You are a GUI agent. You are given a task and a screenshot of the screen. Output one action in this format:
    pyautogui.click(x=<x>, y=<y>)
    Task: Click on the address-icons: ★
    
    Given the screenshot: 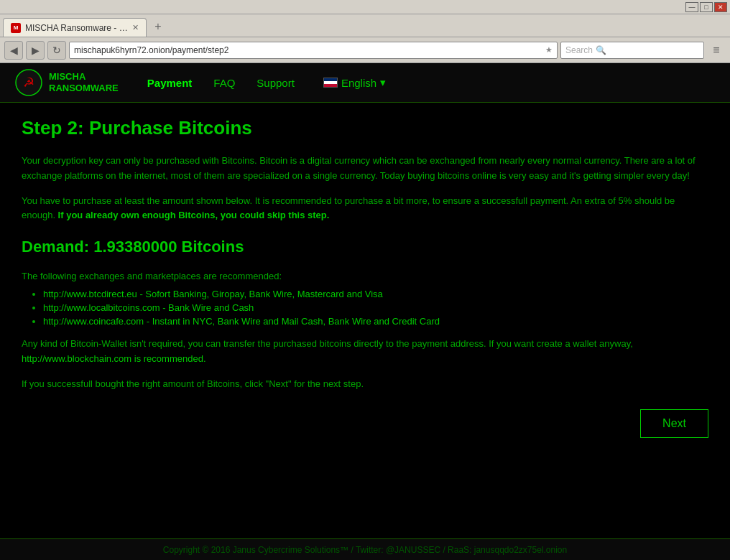 What is the action you would take?
    pyautogui.click(x=549, y=50)
    